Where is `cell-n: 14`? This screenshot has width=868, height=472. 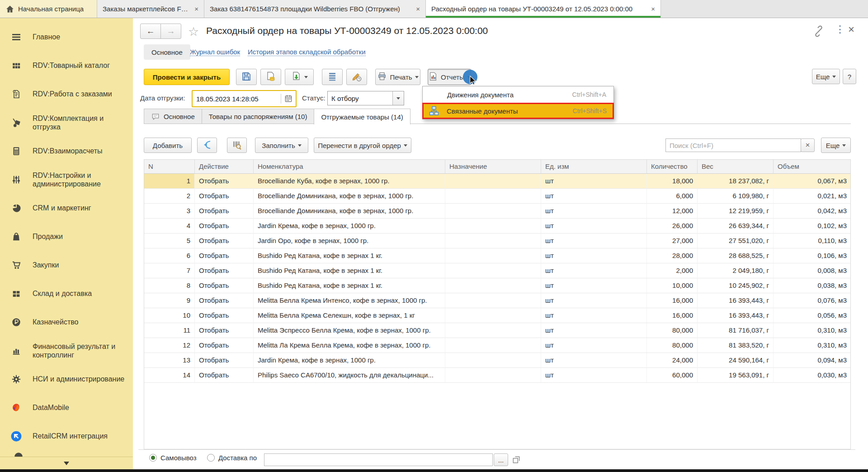 cell-n: 14 is located at coordinates (170, 376).